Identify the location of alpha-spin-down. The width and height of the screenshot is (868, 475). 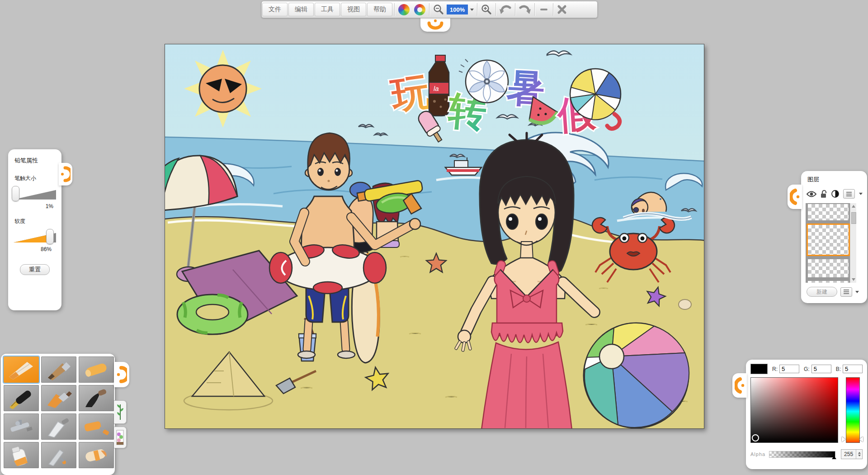
(859, 456).